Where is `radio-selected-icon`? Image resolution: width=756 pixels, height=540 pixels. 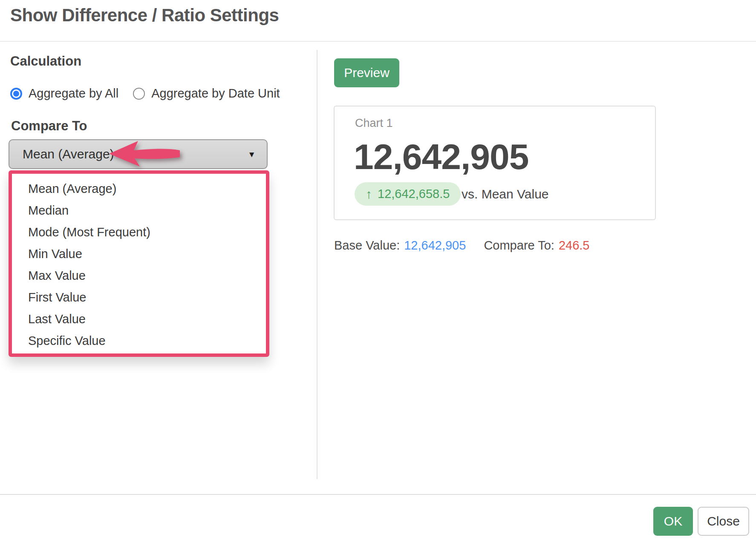 radio-selected-icon is located at coordinates (16, 94).